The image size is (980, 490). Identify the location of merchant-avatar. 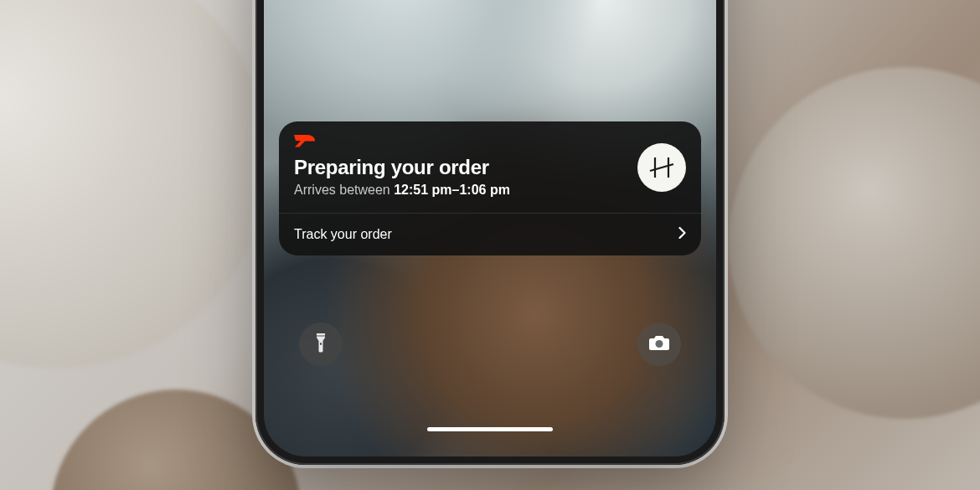
(662, 168).